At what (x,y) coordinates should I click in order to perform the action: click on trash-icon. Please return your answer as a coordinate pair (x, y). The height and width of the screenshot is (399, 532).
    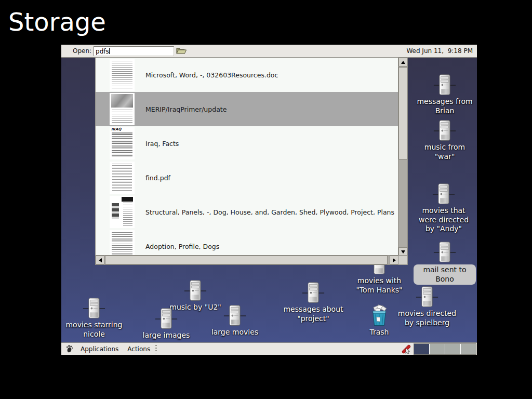
    Looking at the image, I should click on (379, 316).